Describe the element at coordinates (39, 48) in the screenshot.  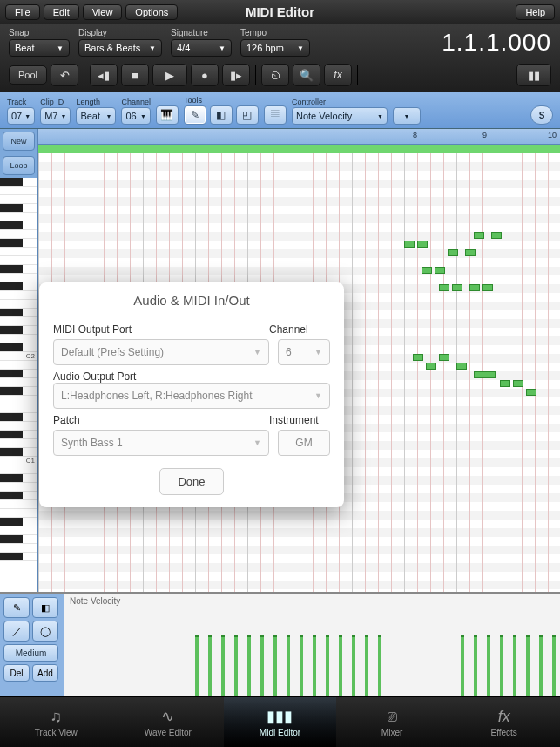
I see `snap-select: Beat` at that location.